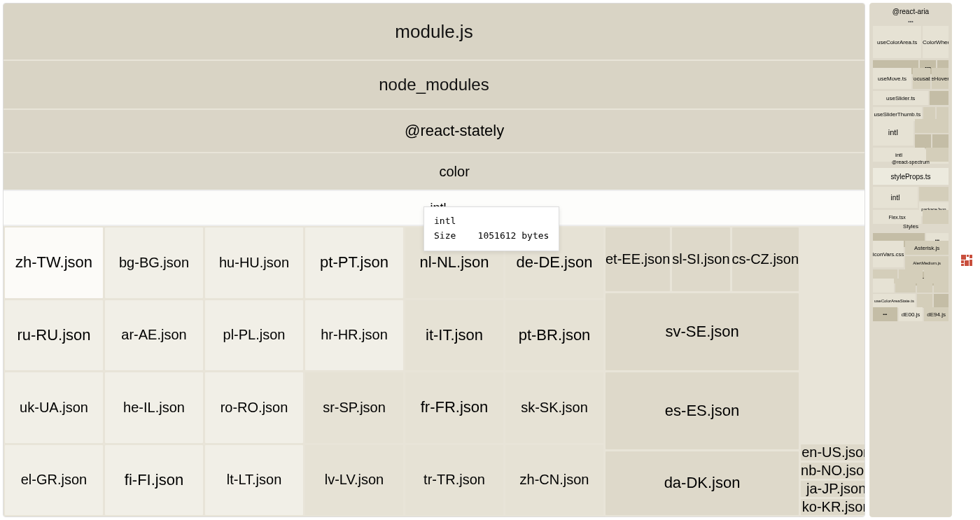  What do you see at coordinates (554, 480) in the screenshot?
I see `treemap-cell: zh-CN.json` at bounding box center [554, 480].